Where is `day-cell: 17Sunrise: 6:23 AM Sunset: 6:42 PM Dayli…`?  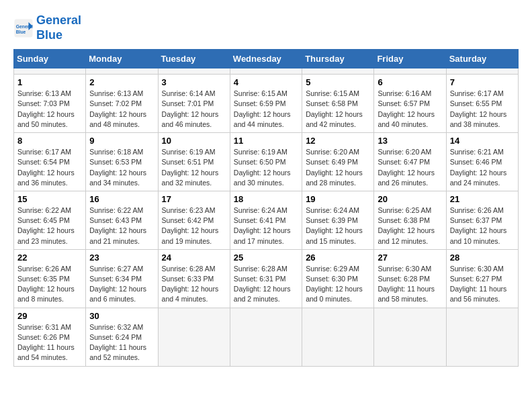 day-cell: 17Sunrise: 6:23 AM Sunset: 6:42 PM Dayli… is located at coordinates (193, 220).